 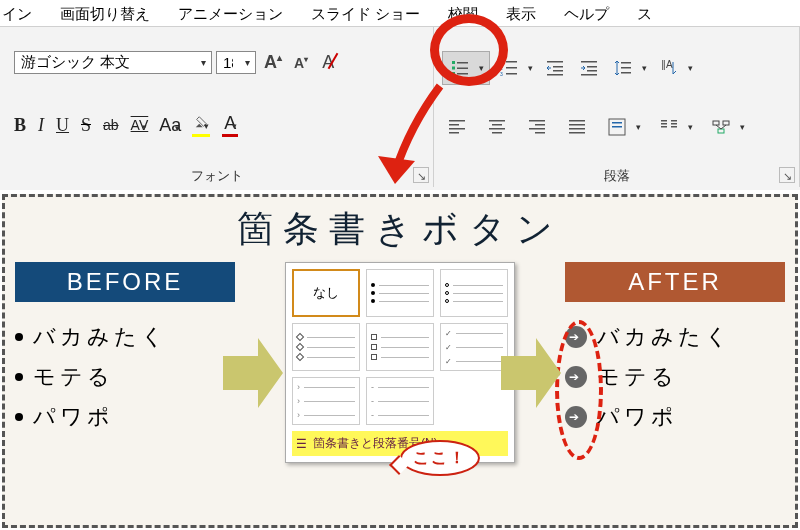 What do you see at coordinates (62, 126) in the screenshot?
I see `underline-button: U` at bounding box center [62, 126].